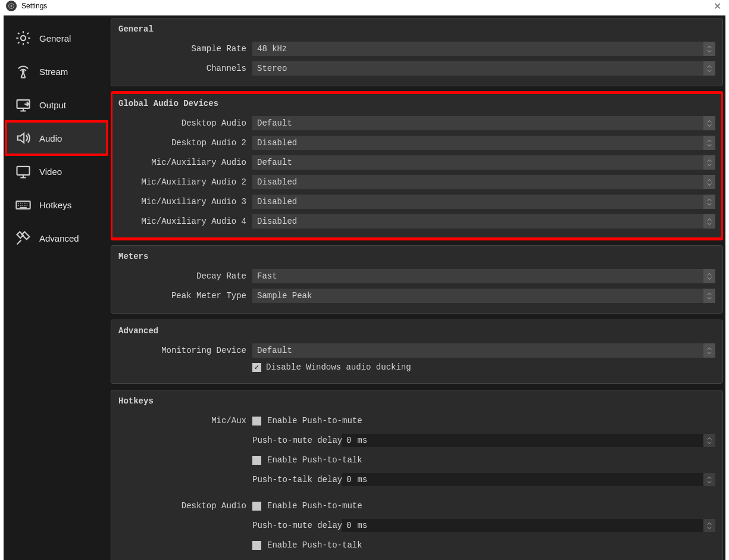  What do you see at coordinates (484, 202) in the screenshot?
I see `mic-aux-audio-3-select: Disabled` at bounding box center [484, 202].